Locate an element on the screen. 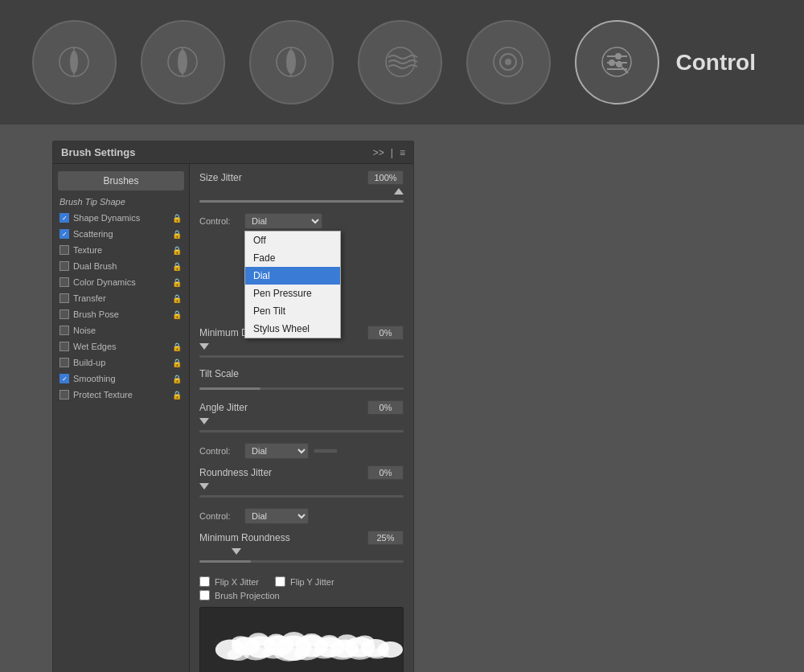 This screenshot has width=804, height=672. control-row-3: Control: Dial is located at coordinates (302, 516).